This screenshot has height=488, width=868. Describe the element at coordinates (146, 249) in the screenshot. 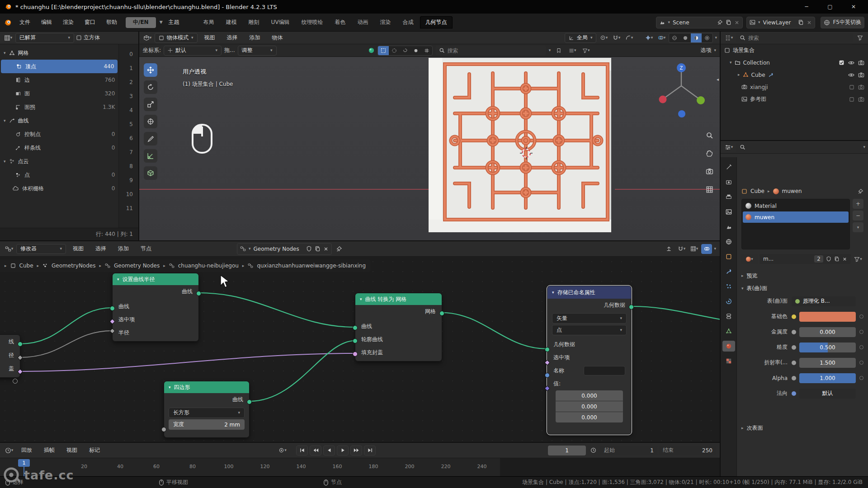

I see `node-menu-node: 节点` at that location.